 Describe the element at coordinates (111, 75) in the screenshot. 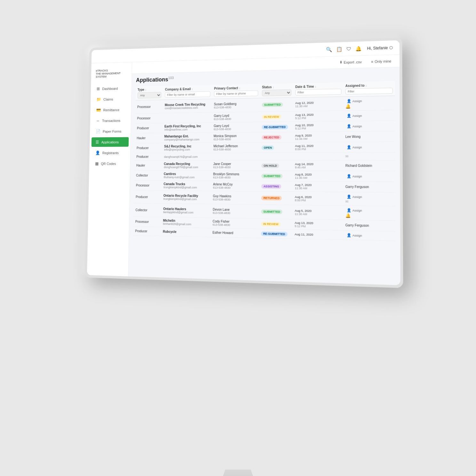

I see `logo-tagline: THE MANAGEMENT SYSTEM` at that location.